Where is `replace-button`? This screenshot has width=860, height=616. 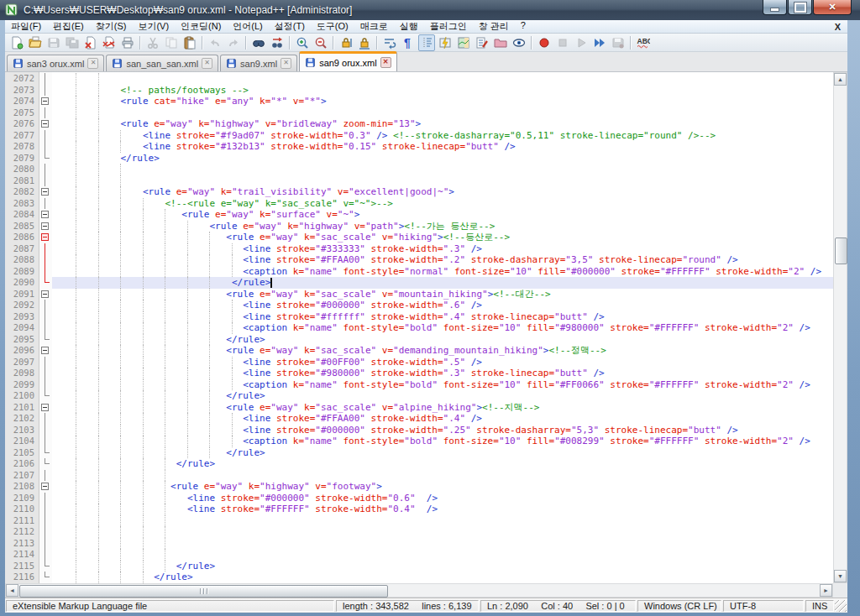 replace-button is located at coordinates (277, 43).